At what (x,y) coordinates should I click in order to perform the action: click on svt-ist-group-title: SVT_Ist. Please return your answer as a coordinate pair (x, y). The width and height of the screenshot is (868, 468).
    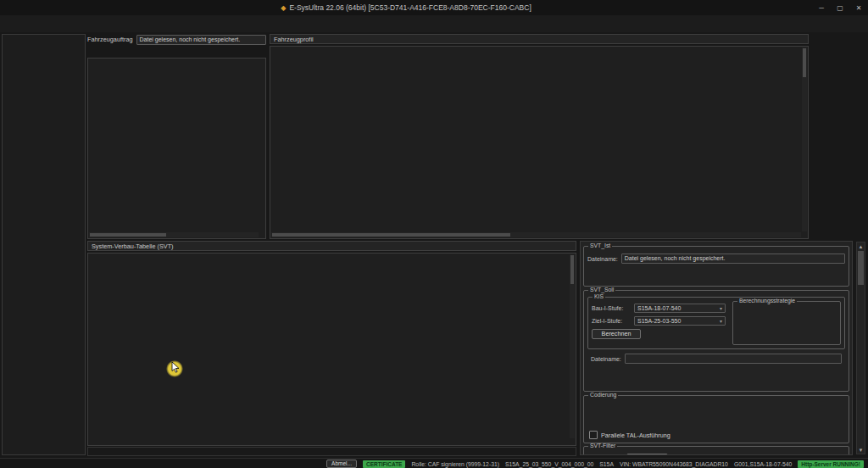
    Looking at the image, I should click on (600, 246).